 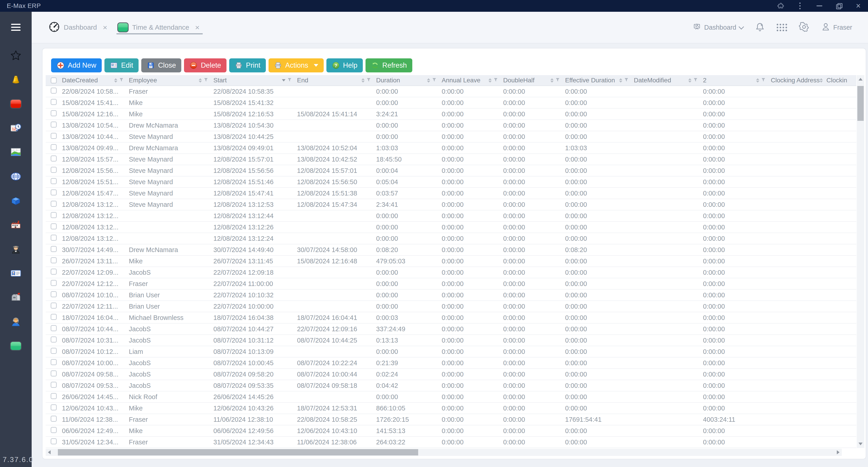 I want to click on hamburger-menu-button, so click(x=16, y=27).